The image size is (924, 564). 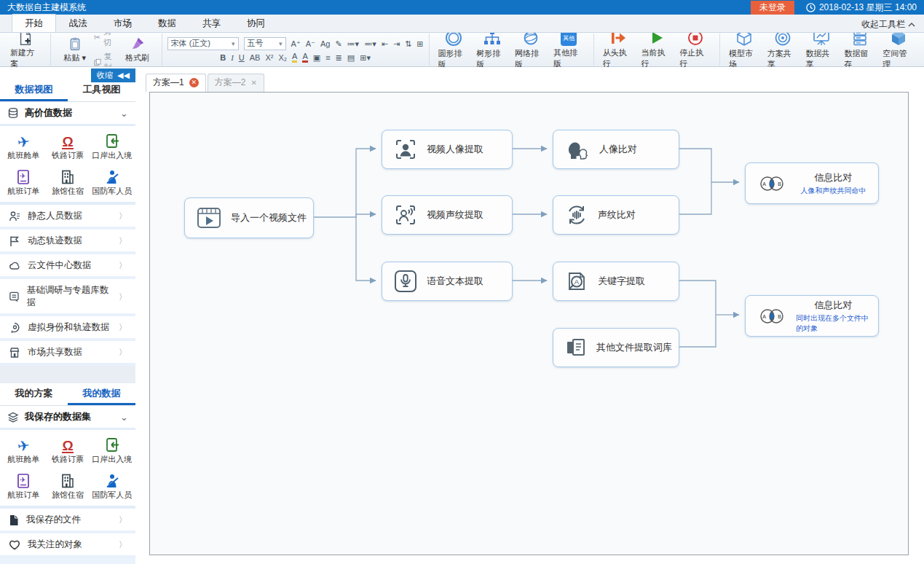 I want to click on tree-layout-button: 树形排版, so click(x=492, y=50).